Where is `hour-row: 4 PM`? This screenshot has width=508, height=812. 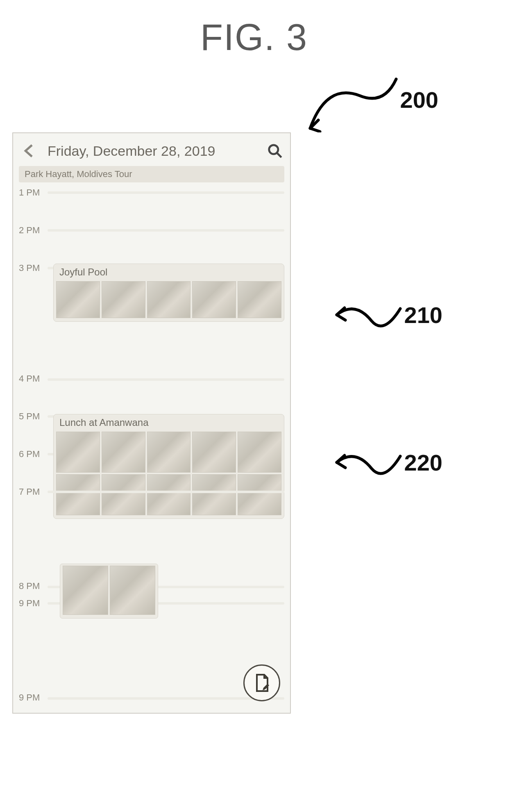 hour-row: 4 PM is located at coordinates (152, 355).